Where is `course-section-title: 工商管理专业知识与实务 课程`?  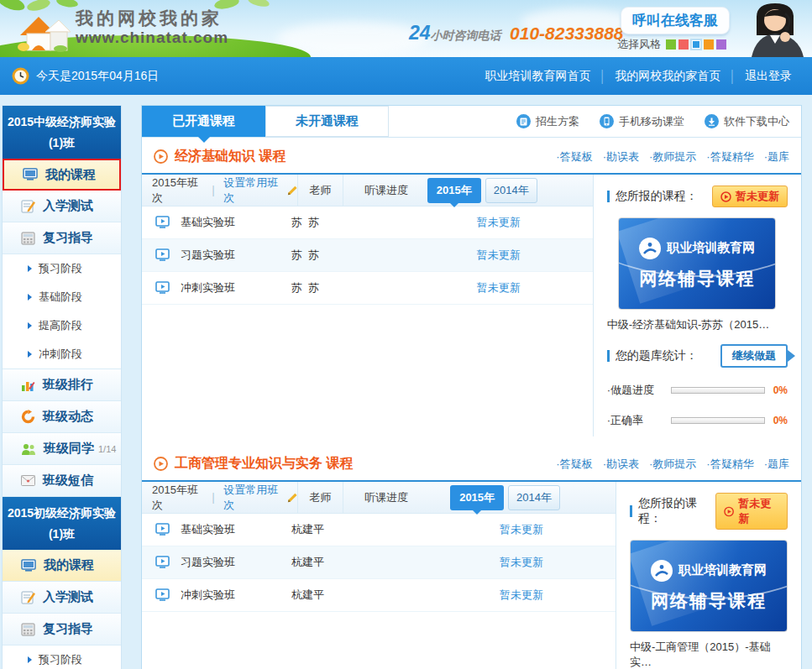
course-section-title: 工商管理专业知识与实务 课程 is located at coordinates (264, 463).